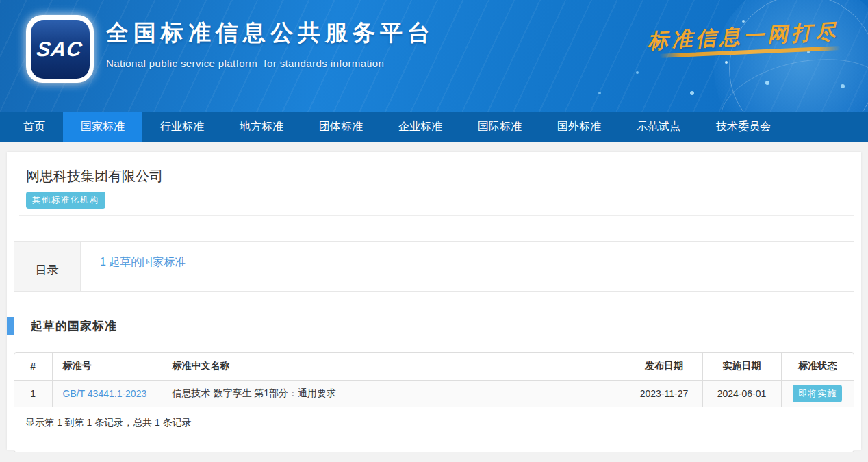 This screenshot has width=868, height=462. Describe the element at coordinates (420, 127) in the screenshot. I see `nav-item-enterprise-standards: 企业标准` at that location.